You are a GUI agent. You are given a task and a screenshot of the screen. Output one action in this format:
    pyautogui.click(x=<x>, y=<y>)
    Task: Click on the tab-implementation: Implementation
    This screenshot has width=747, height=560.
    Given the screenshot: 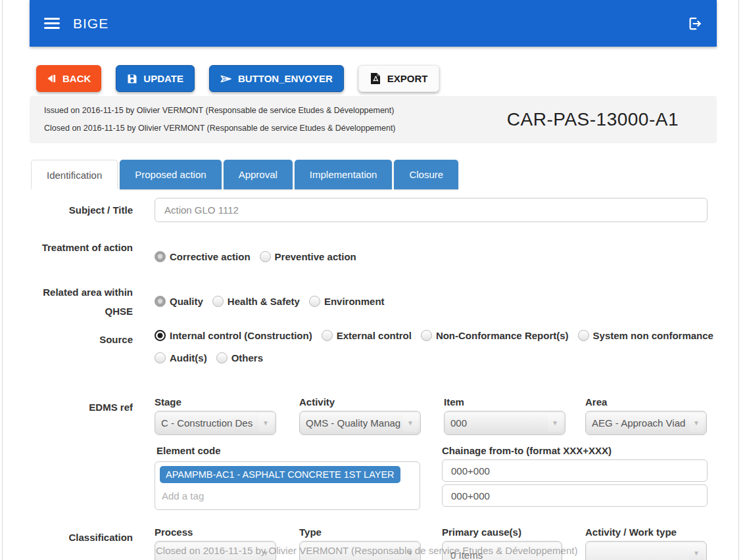 What is the action you would take?
    pyautogui.click(x=343, y=175)
    